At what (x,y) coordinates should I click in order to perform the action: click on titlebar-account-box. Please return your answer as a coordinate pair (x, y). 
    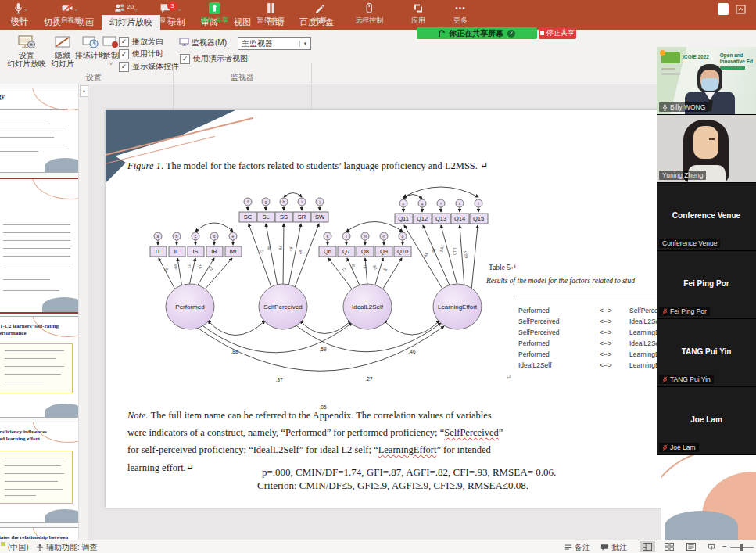
    Looking at the image, I should click on (723, 9).